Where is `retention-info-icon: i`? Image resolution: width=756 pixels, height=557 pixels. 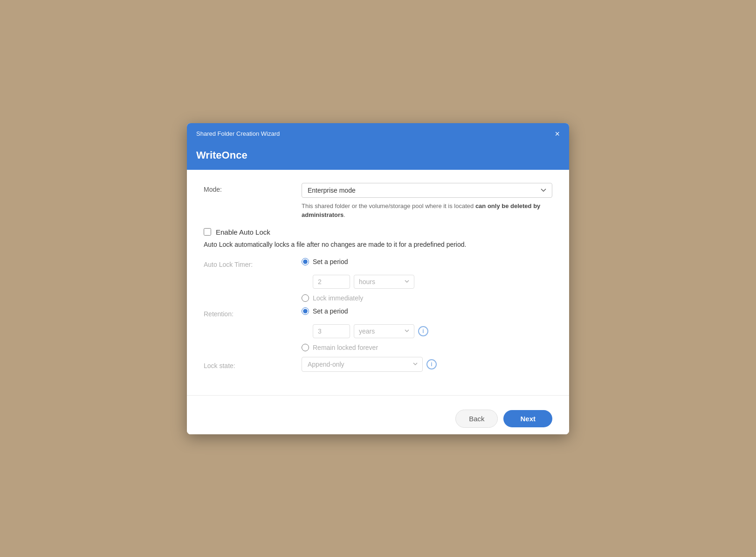 retention-info-icon: i is located at coordinates (423, 331).